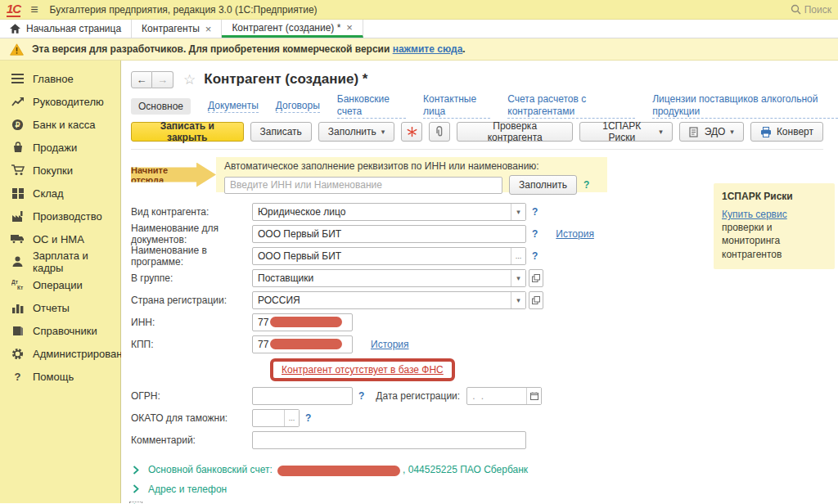 This screenshot has height=504, width=838. I want to click on nav-dogovory: Договоры, so click(298, 106).